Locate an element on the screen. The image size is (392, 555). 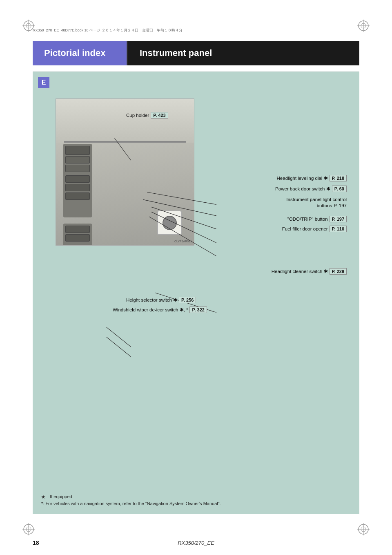
height-selector-page: P. 256 is located at coordinates (187, 300).